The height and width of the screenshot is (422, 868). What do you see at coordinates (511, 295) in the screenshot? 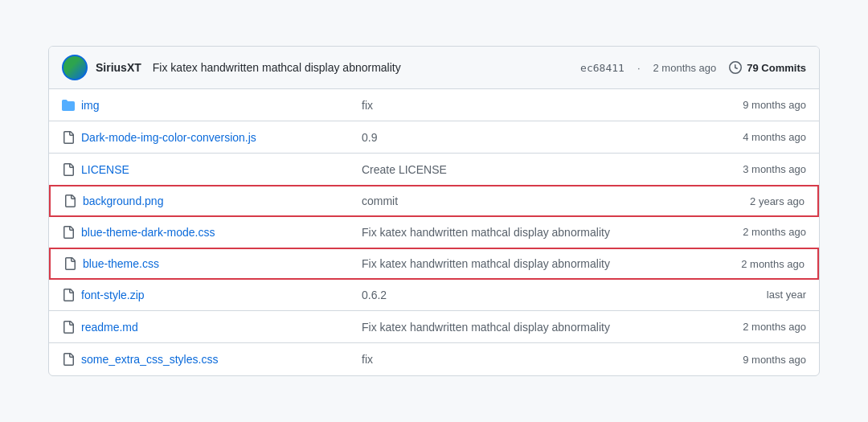
I see `file-commit-msg: 0.6.2` at bounding box center [511, 295].